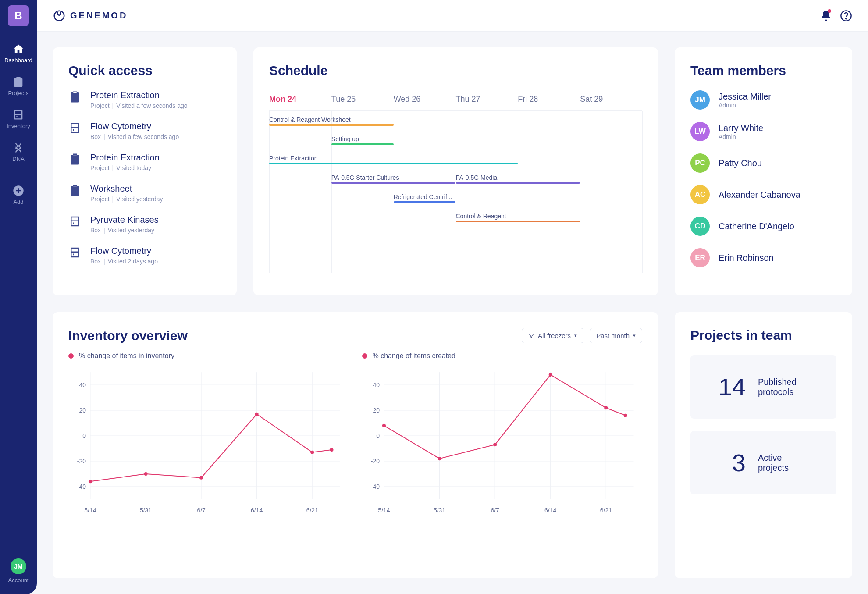 Image resolution: width=868 pixels, height=594 pixels. I want to click on team-member: JMJessica MillerAdmin, so click(764, 100).